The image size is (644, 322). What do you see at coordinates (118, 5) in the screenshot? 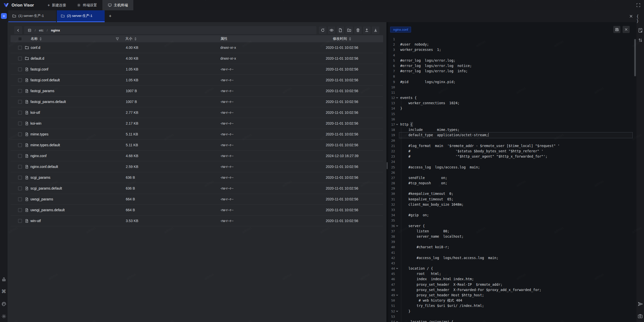
I see `menu-host-terminal: 主机终端` at bounding box center [118, 5].